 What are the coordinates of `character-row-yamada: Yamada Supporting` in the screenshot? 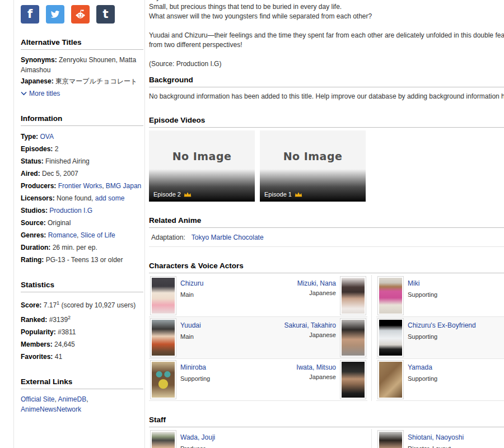 It's located at (440, 380).